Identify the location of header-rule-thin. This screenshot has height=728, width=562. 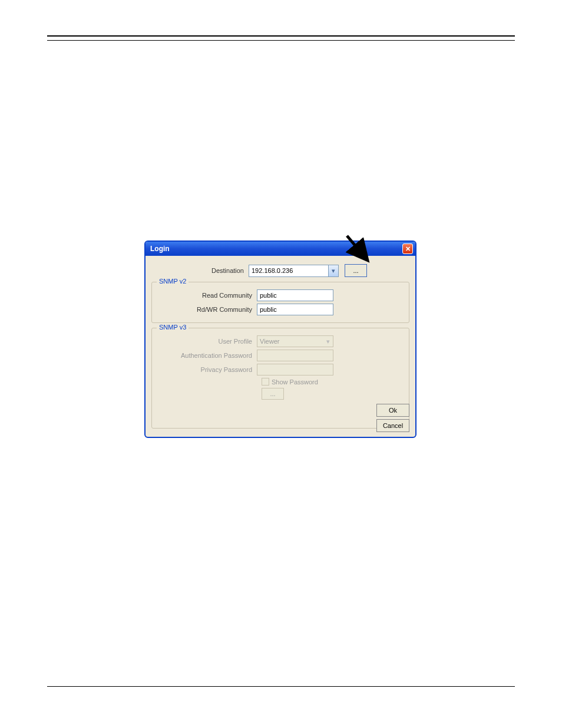
(281, 40).